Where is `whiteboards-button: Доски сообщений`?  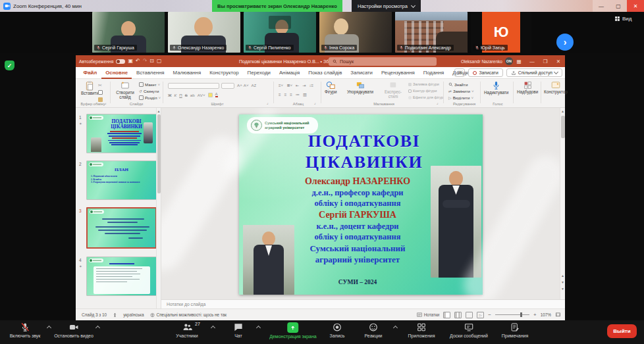 whiteboards-button: Доски сообщений is located at coordinates (469, 330).